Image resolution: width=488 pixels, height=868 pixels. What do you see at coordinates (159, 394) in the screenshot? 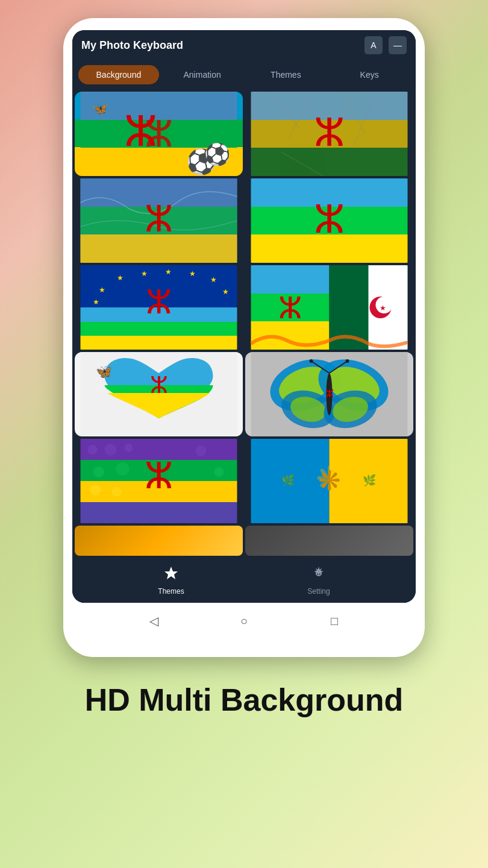
I see `grid-item-7: ⵣ 🦋` at bounding box center [159, 394].